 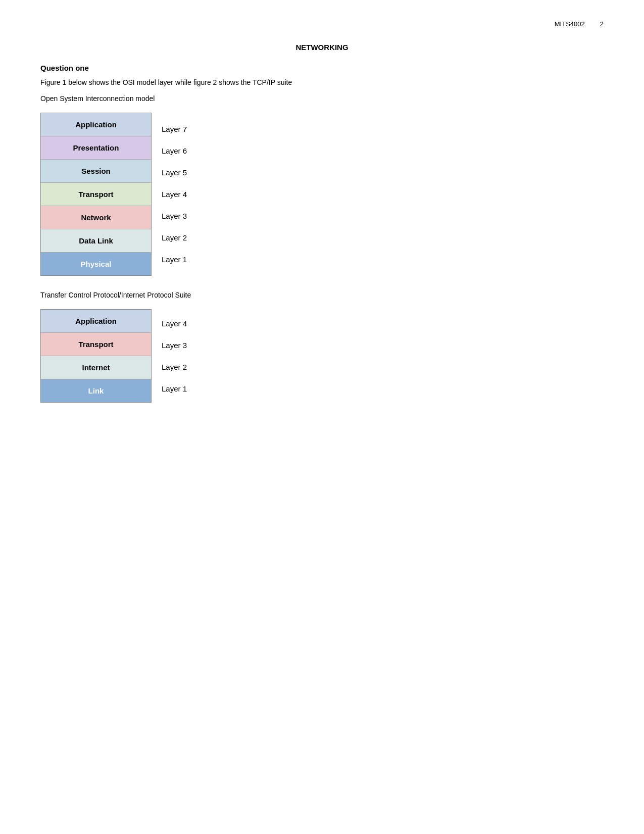 What do you see at coordinates (174, 194) in the screenshot?
I see `osi-layer-labels: Layer 7Layer 6Layer 5Layer 4Layer 3Layer…` at bounding box center [174, 194].